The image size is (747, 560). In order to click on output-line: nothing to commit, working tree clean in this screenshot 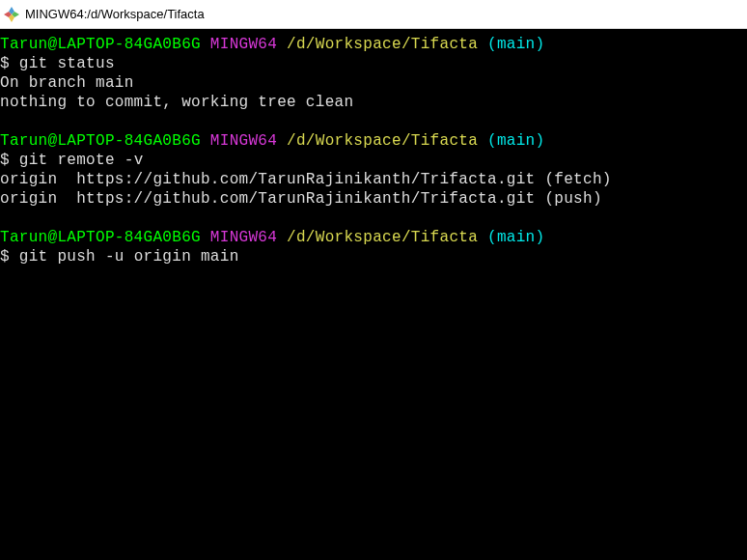, I will do `click(374, 102)`.